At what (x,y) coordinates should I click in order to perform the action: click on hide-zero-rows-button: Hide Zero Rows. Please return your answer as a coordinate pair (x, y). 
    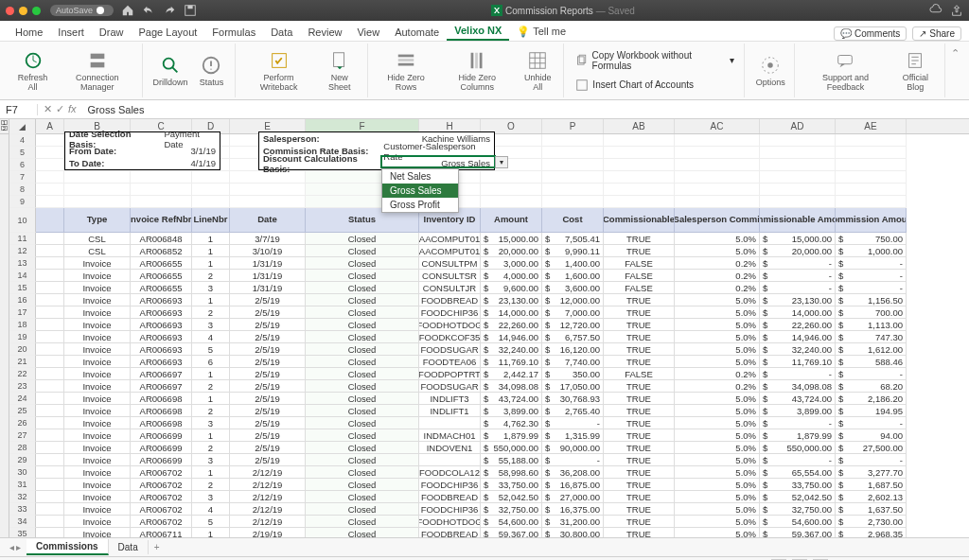
    Looking at the image, I should click on (407, 71).